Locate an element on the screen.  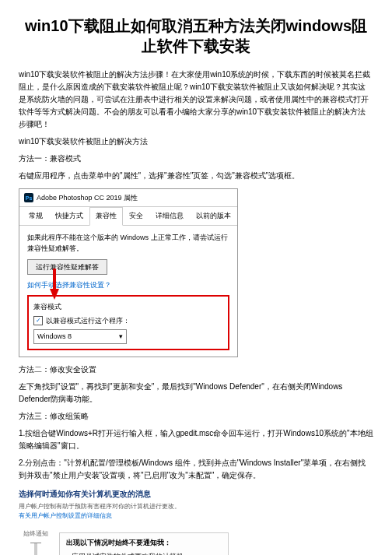
method2-text: 左下角找到"设置"，再找到"更新和安全"，最后找到"Windows Defend… is located at coordinates (196, 393).